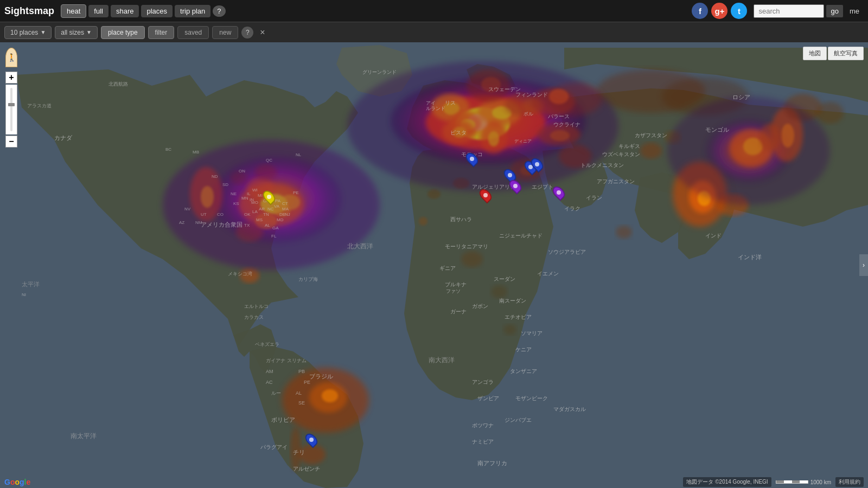  What do you see at coordinates (833, 53) in the screenshot?
I see `map-type-controls: 地図 航空写真` at bounding box center [833, 53].